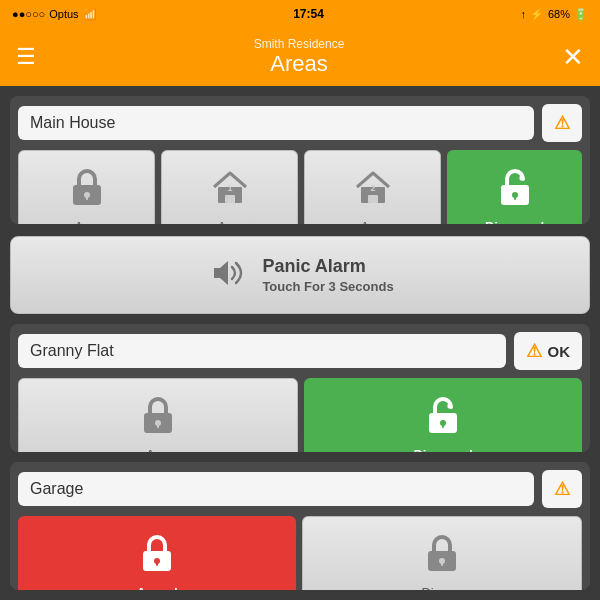 The height and width of the screenshot is (600, 600). What do you see at coordinates (28, 14) in the screenshot?
I see `signal-dots: ●●○○○` at bounding box center [28, 14].